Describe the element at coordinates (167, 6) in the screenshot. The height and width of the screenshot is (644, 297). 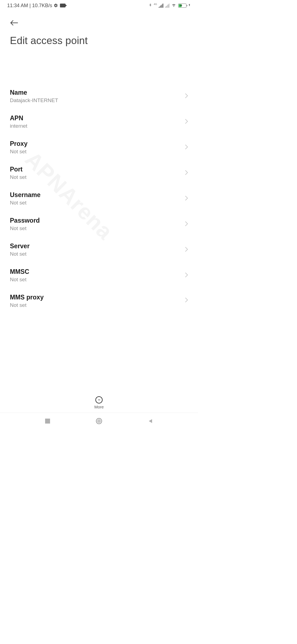
I see `signal-strength-icon-sim2` at that location.